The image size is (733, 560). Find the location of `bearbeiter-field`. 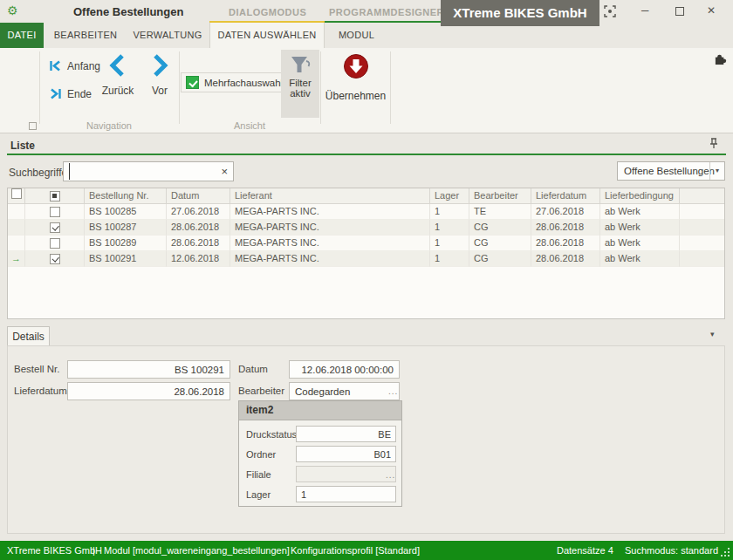

bearbeiter-field is located at coordinates (344, 391).